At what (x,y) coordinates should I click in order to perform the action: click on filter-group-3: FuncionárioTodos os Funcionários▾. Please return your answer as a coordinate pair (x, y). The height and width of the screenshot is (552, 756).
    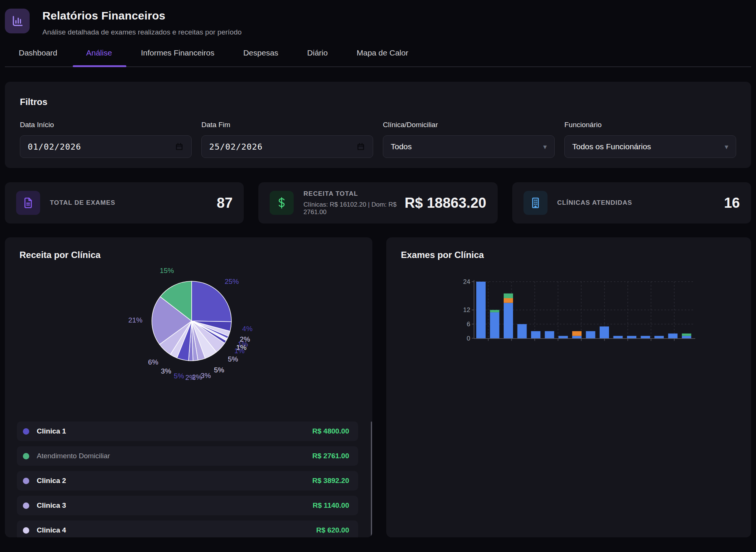
    Looking at the image, I should click on (650, 140).